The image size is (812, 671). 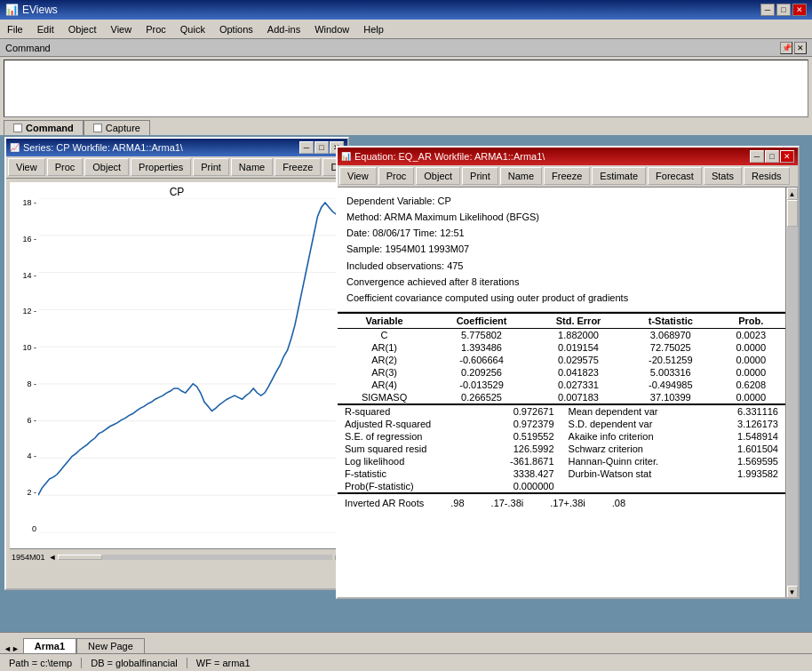 I want to click on app-icon: 📊, so click(x=12, y=10).